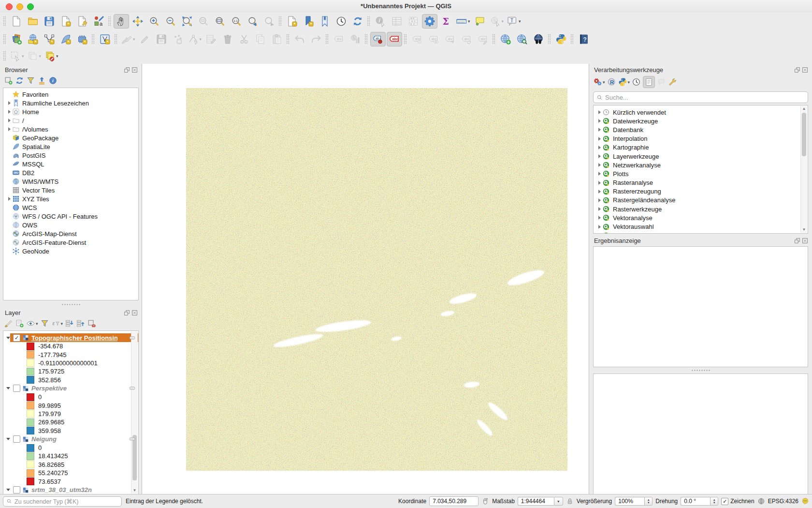  I want to click on python-console-button, so click(561, 39).